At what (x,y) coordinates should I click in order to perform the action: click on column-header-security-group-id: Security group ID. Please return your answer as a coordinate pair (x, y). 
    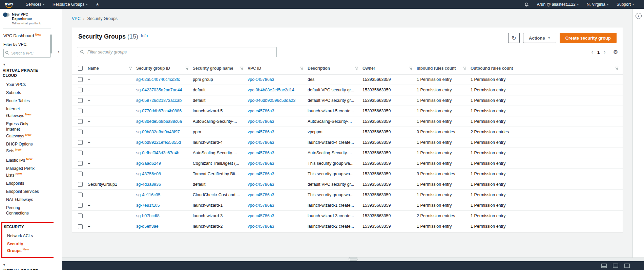
    Looking at the image, I should click on (165, 68).